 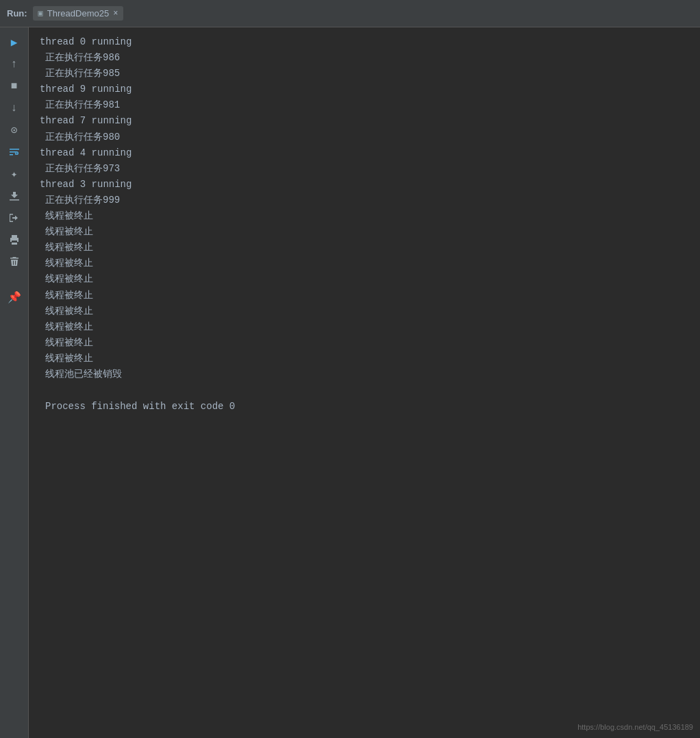 What do you see at coordinates (78, 14) in the screenshot?
I see `run-tab: ▣ ThreadDemo25 ×` at bounding box center [78, 14].